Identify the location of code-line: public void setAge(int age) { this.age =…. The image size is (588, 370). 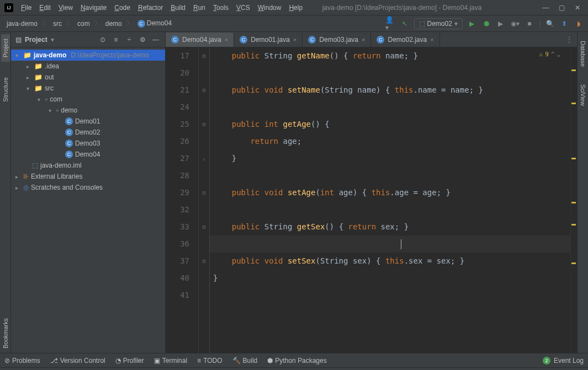
(390, 193).